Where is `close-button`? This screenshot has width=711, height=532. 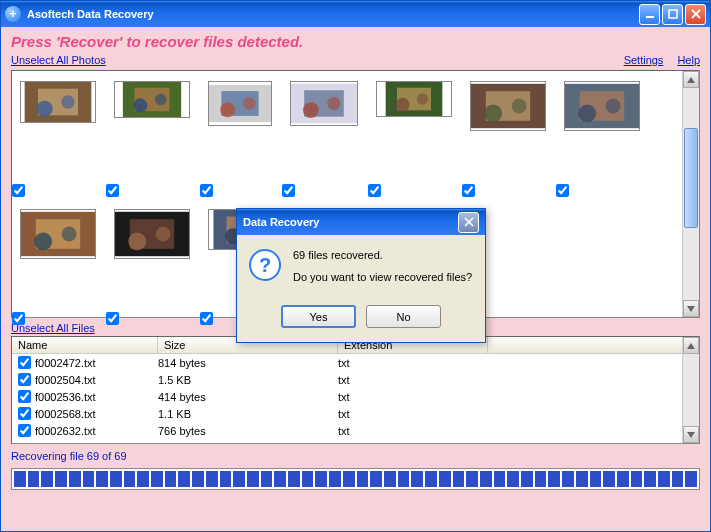
close-button is located at coordinates (696, 14).